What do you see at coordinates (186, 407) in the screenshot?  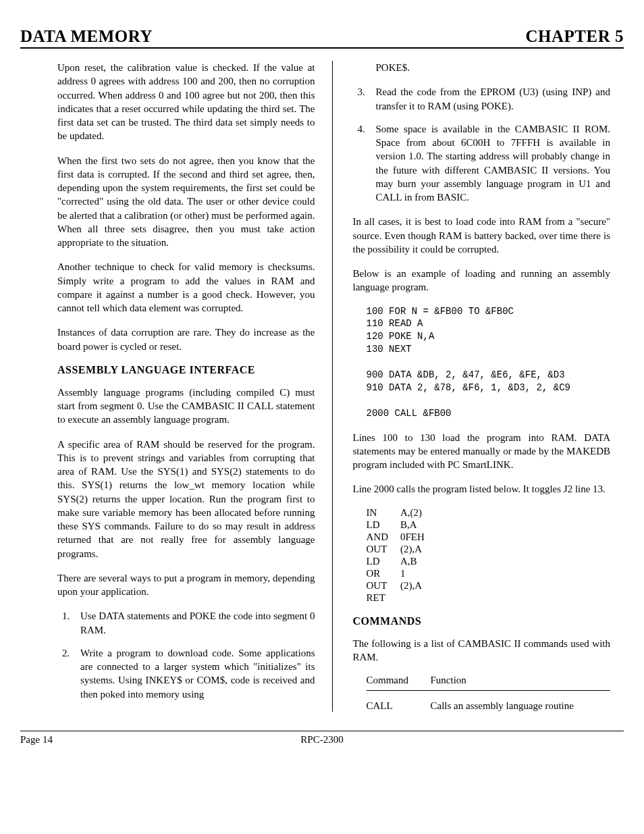 I see `paragraph: Assembly language programs (including co…` at bounding box center [186, 407].